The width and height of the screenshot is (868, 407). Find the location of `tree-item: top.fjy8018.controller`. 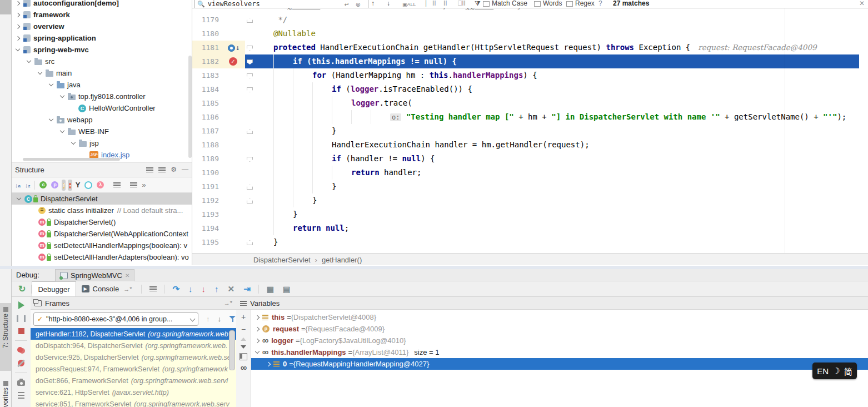

tree-item: top.fjy8018.controller is located at coordinates (102, 97).